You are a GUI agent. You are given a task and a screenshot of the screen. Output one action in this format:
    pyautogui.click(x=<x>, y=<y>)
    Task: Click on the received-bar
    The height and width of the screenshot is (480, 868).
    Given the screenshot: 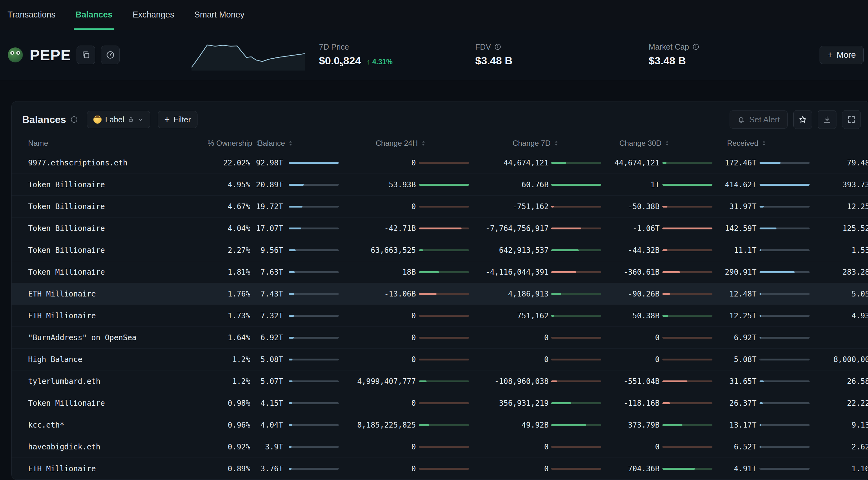 What is the action you would take?
    pyautogui.click(x=784, y=359)
    